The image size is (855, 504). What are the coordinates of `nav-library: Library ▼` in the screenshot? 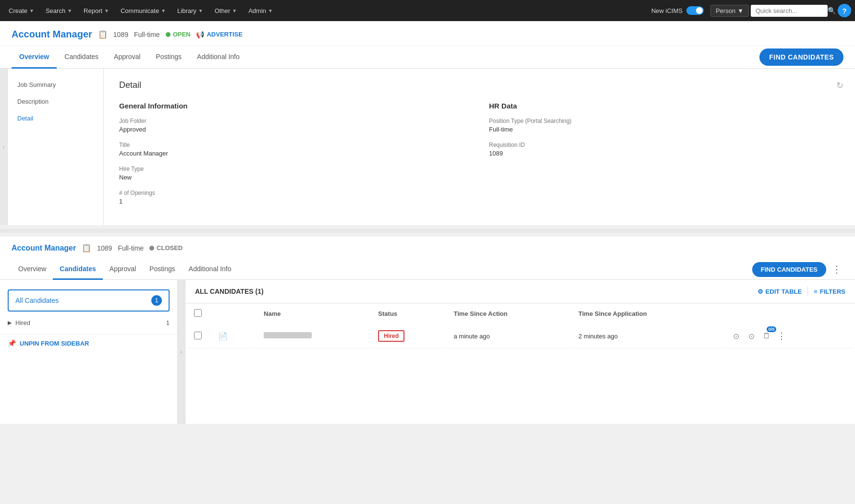 It's located at (190, 11).